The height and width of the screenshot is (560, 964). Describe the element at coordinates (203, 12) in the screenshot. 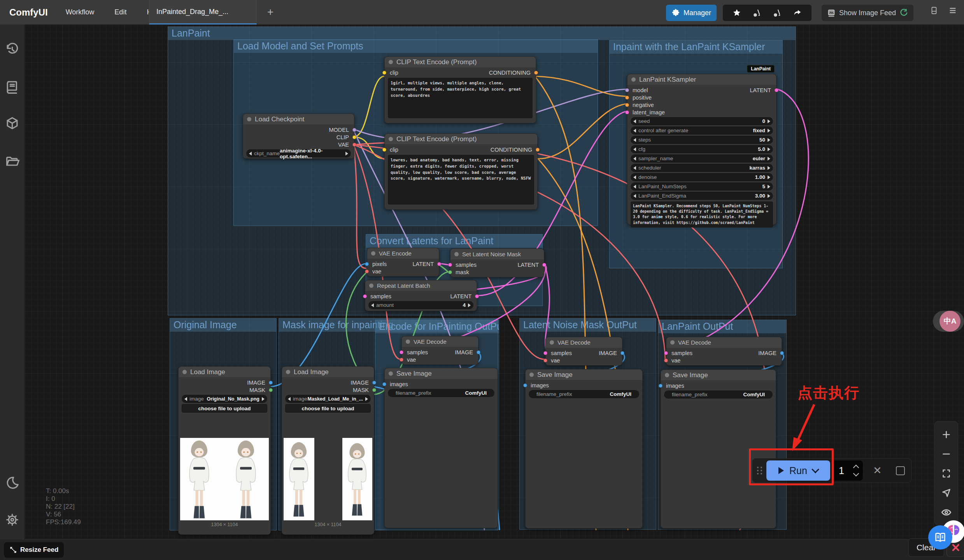

I see `workflow-tab: InPainted_Drag_Me_...` at that location.